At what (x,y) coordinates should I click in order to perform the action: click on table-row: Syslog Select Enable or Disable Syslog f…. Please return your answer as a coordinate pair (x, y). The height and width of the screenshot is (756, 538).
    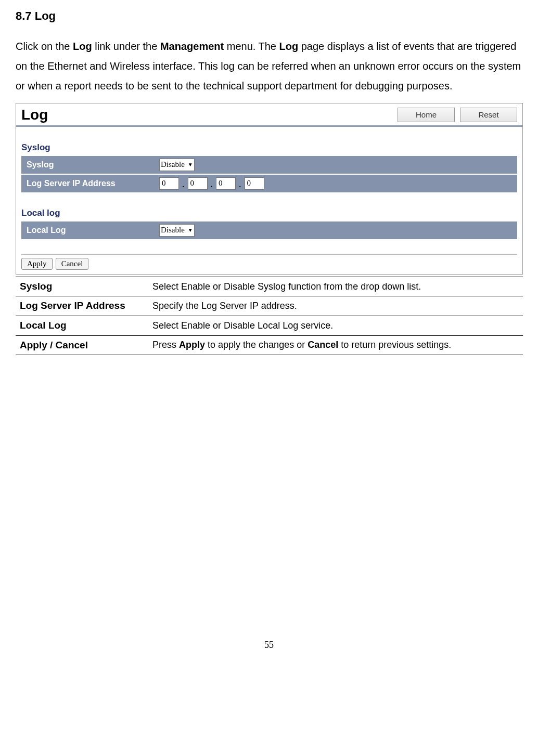
    Looking at the image, I should click on (270, 286).